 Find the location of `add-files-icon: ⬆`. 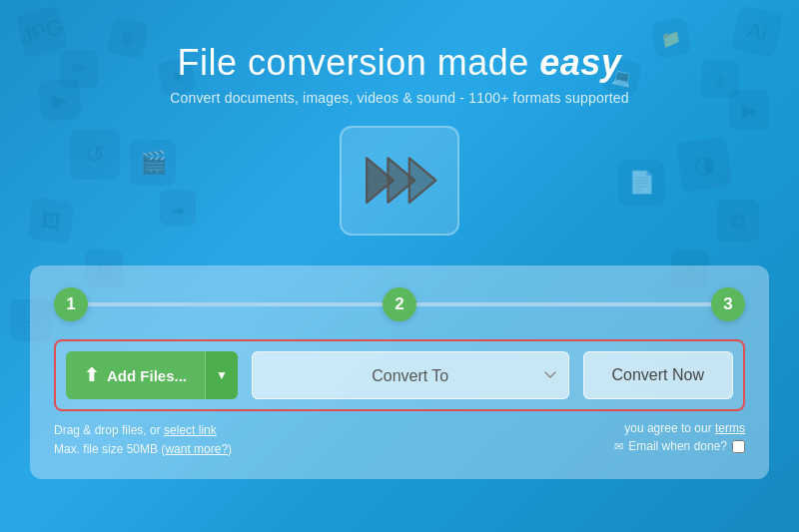

add-files-icon: ⬆ is located at coordinates (92, 375).